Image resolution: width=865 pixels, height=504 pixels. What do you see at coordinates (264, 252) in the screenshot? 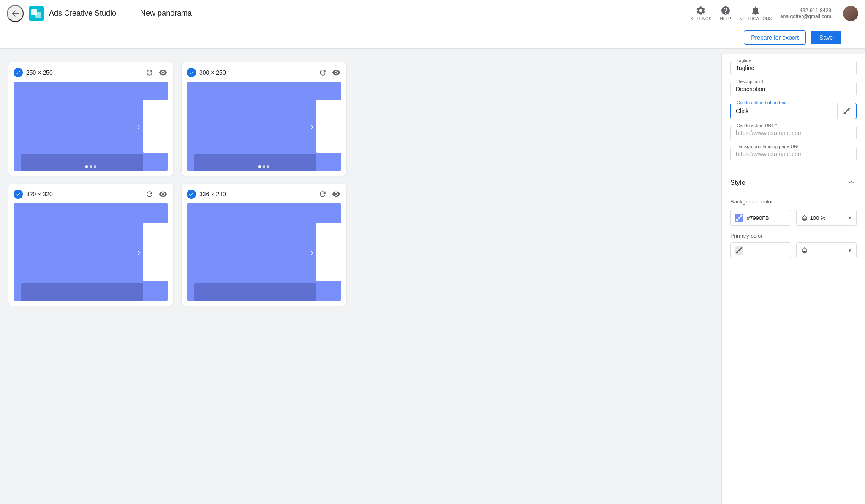
I see `ad-preview-336: ›` at bounding box center [264, 252].